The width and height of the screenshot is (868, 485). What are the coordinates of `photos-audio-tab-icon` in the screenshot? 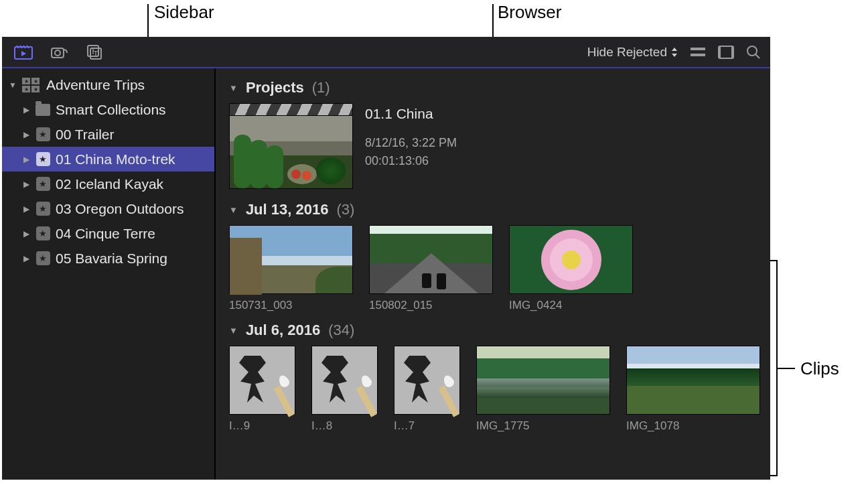 It's located at (60, 52).